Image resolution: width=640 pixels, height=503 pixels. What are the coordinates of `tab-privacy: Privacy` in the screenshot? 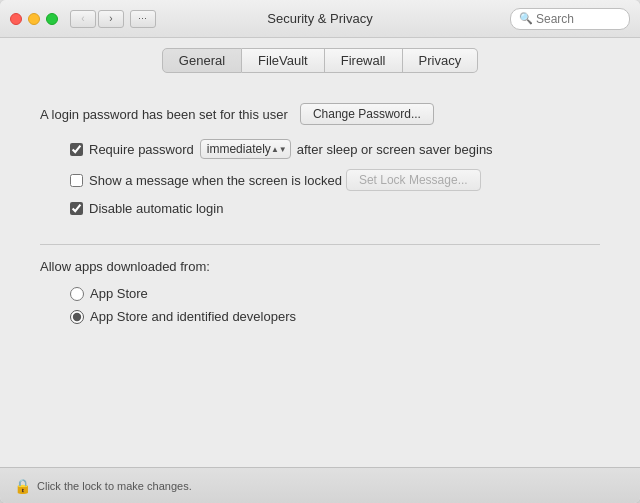 It's located at (441, 60).